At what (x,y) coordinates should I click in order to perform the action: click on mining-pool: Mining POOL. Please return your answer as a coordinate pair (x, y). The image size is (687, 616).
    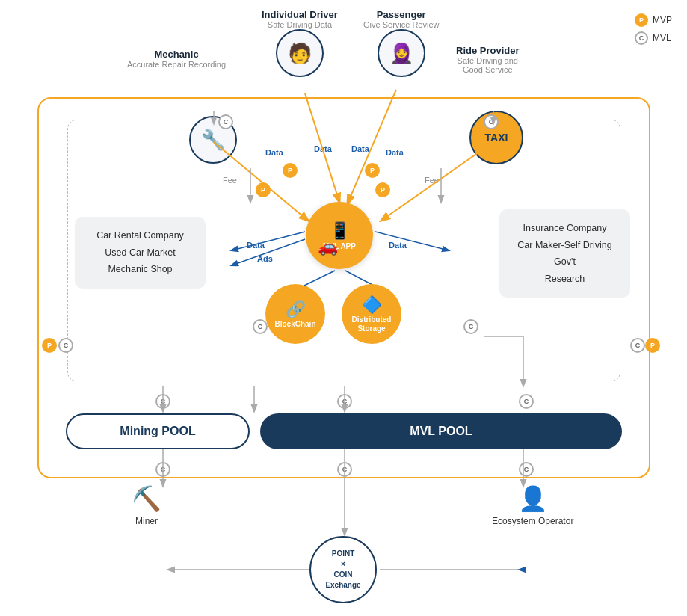
    Looking at the image, I should click on (158, 431).